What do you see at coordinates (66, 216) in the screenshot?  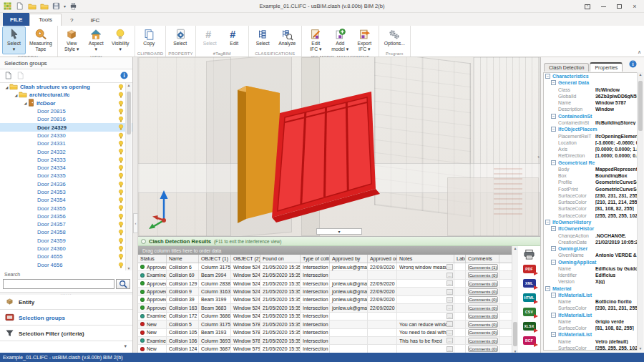 I see `tree-item-door-24356: Door 24356` at bounding box center [66, 216].